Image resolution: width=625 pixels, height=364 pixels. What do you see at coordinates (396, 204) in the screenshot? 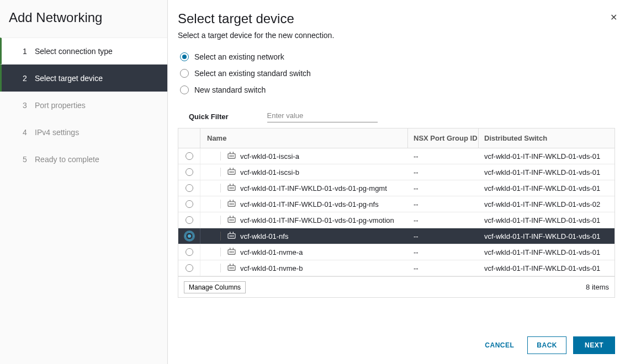
I see `table-row: vcf-wkld-01-IT-INF-WKLD-01-vds-01-pg-nfs…` at bounding box center [396, 204].